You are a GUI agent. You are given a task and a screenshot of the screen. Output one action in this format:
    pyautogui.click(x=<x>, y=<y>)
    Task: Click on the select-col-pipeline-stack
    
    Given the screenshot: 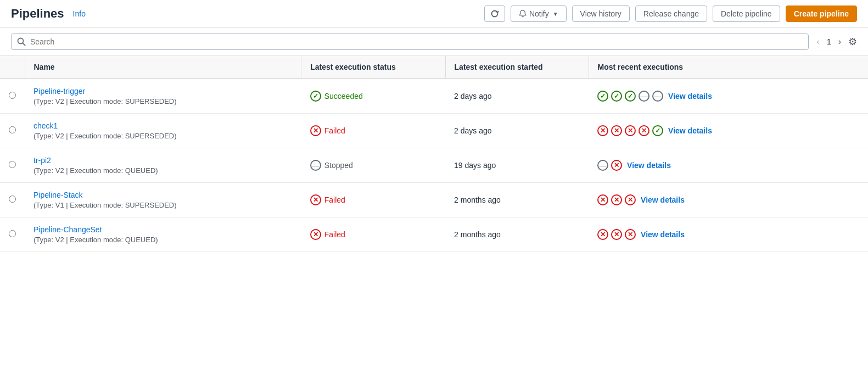 What is the action you would take?
    pyautogui.click(x=12, y=200)
    